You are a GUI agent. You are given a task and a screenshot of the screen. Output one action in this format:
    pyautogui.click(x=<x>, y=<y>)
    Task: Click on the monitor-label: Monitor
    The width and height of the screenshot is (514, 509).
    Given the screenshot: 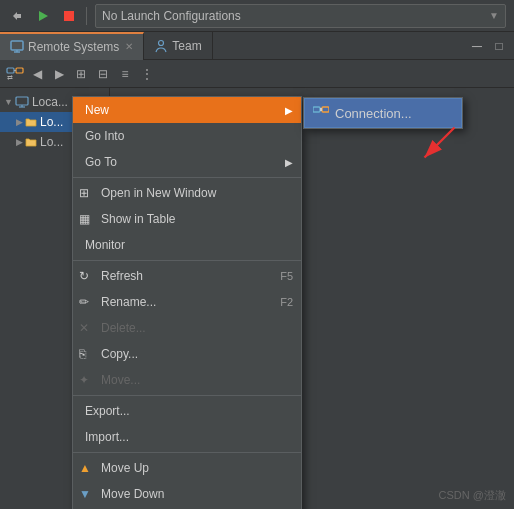 What is the action you would take?
    pyautogui.click(x=105, y=245)
    